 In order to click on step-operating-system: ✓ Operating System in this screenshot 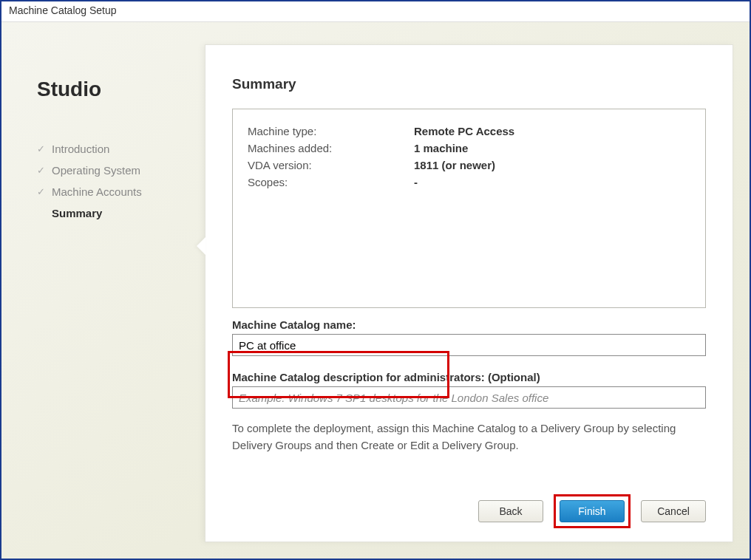, I will do `click(115, 170)`.